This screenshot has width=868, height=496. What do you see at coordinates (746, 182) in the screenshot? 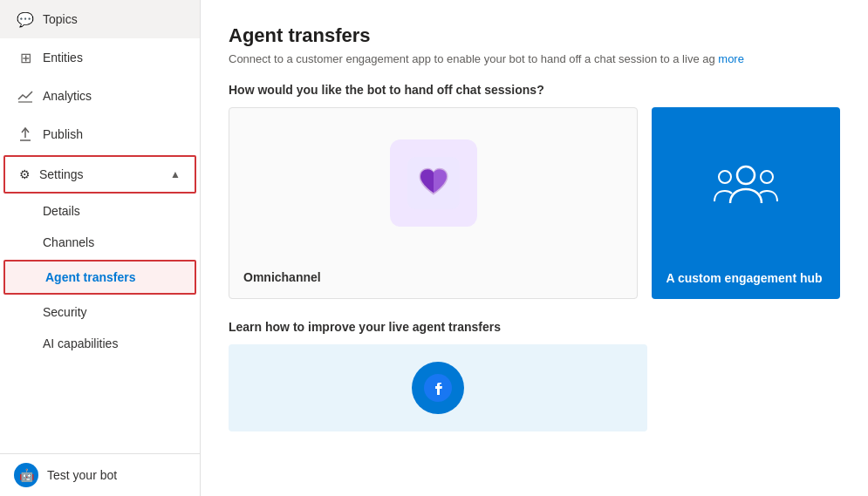
I see `hub-svg-icon` at bounding box center [746, 182].